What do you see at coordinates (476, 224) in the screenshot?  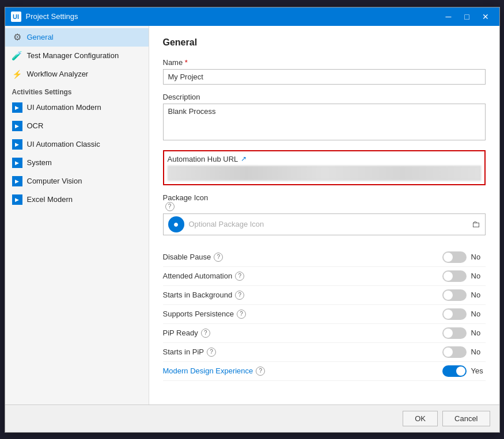 I see `browse-folder-icon: 🗀` at bounding box center [476, 224].